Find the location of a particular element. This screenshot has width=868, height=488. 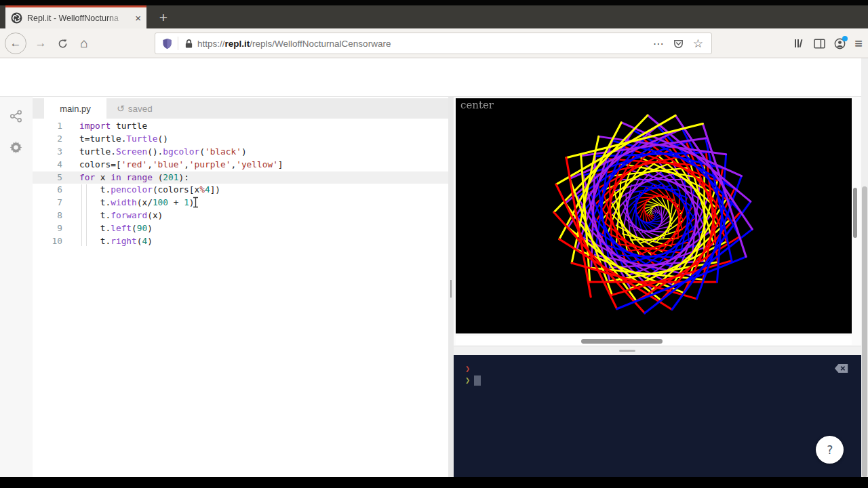

home-button: ⌂ is located at coordinates (84, 43).